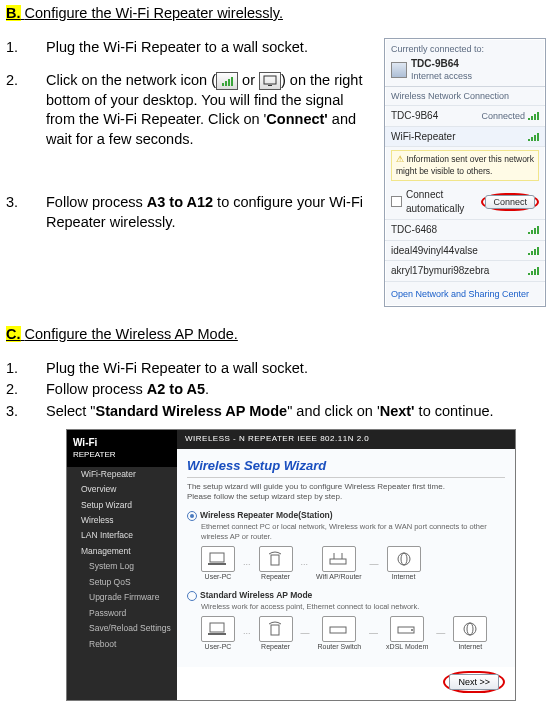  Describe the element at coordinates (346, 440) in the screenshot. I see `wizard-header-bar: WIRELESS - N REPEATER IEEE 802.11N 2.0` at that location.